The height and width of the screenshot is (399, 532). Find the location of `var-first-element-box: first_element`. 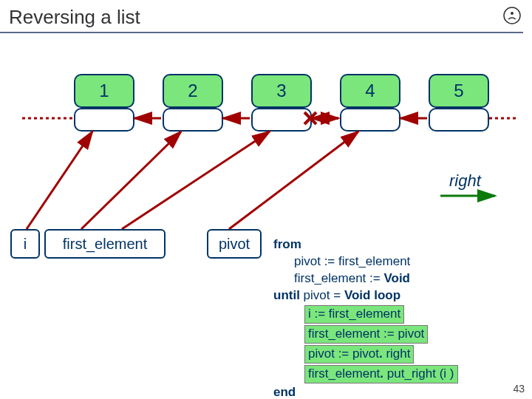

var-first-element-box: first_element is located at coordinates (105, 244).